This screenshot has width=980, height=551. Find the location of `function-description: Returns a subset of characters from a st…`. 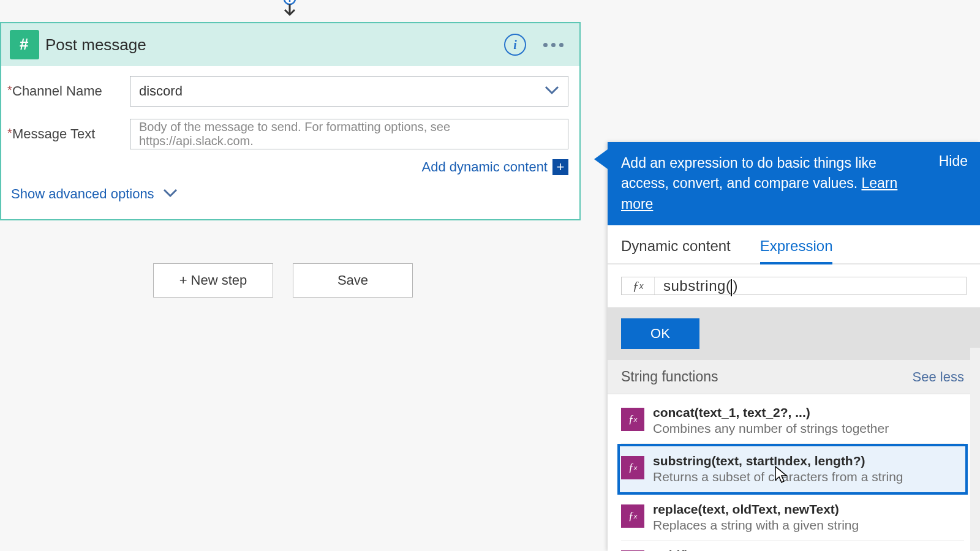

function-description: Returns a subset of characters from a st… is located at coordinates (809, 477).